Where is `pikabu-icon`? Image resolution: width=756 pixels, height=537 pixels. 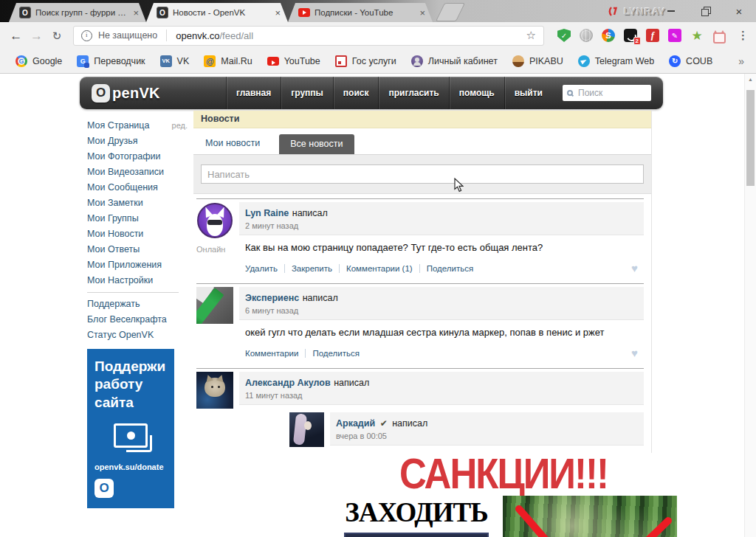
pikabu-icon is located at coordinates (518, 61).